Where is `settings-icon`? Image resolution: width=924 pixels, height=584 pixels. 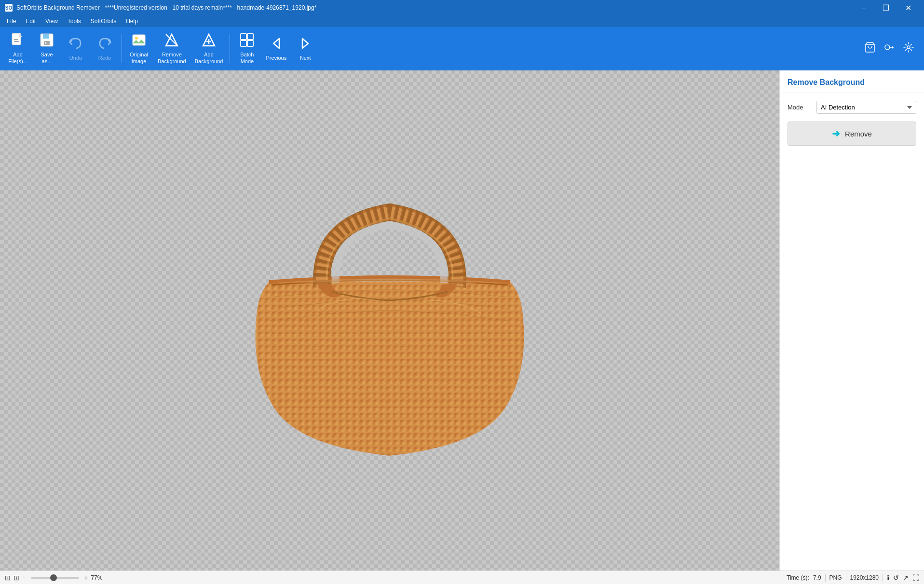
settings-icon is located at coordinates (909, 49).